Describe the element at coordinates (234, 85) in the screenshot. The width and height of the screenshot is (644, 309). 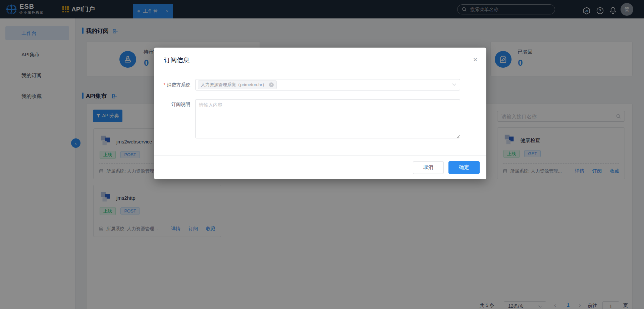
I see `selected-system-tag-label: 人力资源管理系统（primeton.hr）` at that location.